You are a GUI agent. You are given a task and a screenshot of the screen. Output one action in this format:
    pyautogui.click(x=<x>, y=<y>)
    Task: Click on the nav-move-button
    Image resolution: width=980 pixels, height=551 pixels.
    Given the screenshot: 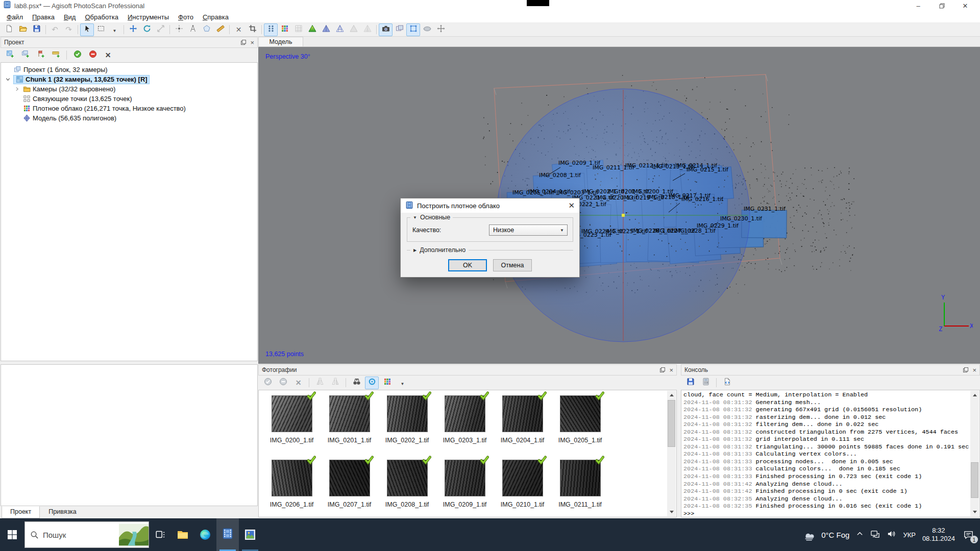 What is the action you would take?
    pyautogui.click(x=133, y=30)
    